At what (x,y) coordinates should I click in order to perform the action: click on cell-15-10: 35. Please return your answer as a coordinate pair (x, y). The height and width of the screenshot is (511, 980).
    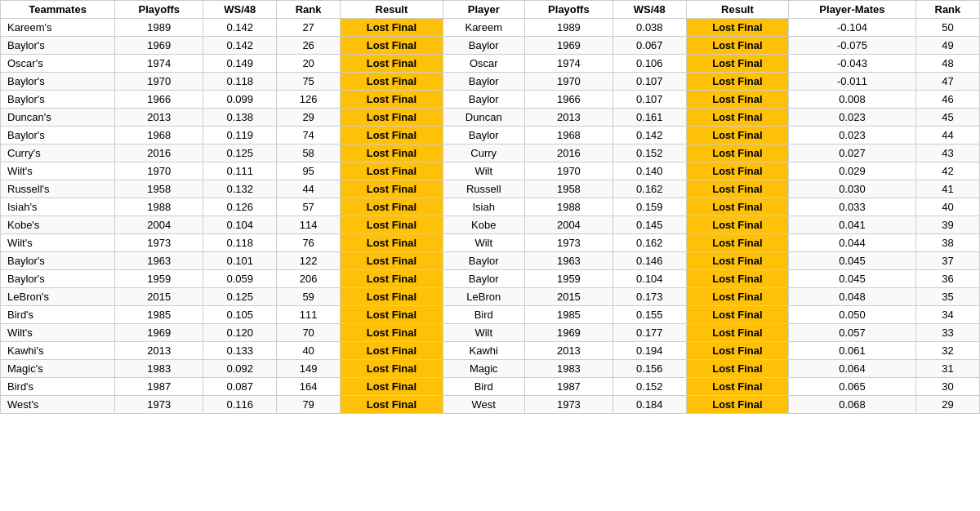
    Looking at the image, I should click on (947, 297).